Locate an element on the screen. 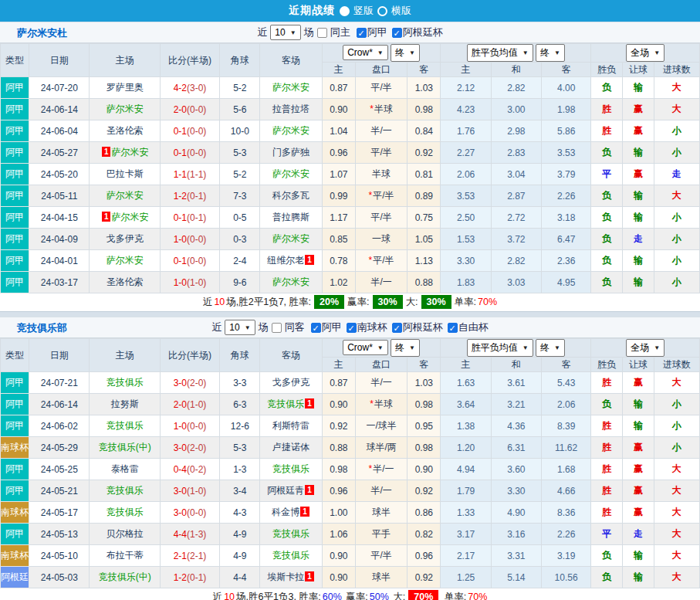 This screenshot has width=700, height=600. summary-segment: 场,胜6平1负3, 胜率: is located at coordinates (279, 596).